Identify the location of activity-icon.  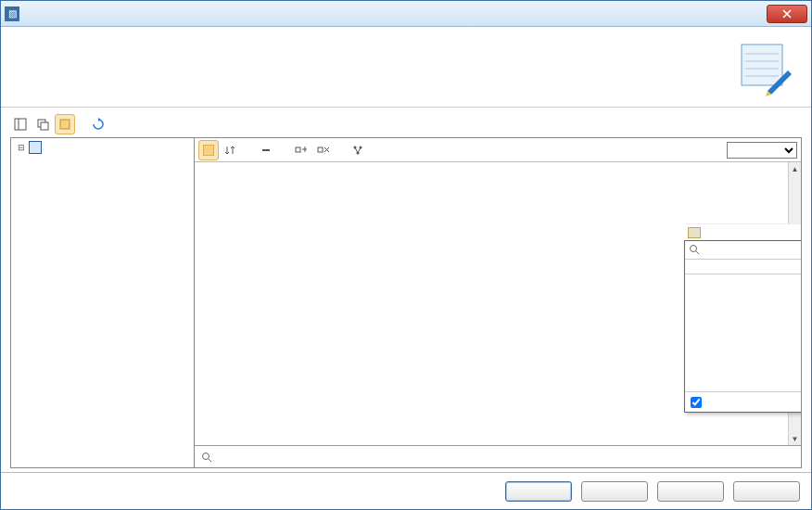
(694, 233).